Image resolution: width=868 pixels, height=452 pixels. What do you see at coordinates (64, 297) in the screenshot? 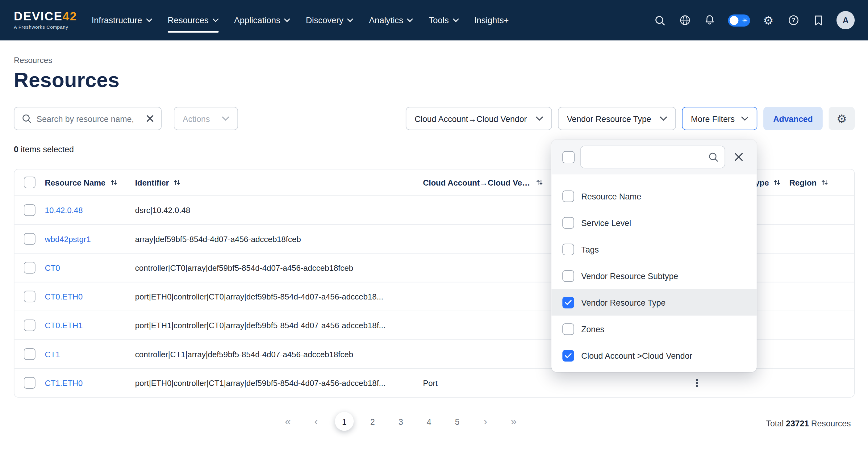
I see `resource-name-link: CT0.ETH0` at bounding box center [64, 297].